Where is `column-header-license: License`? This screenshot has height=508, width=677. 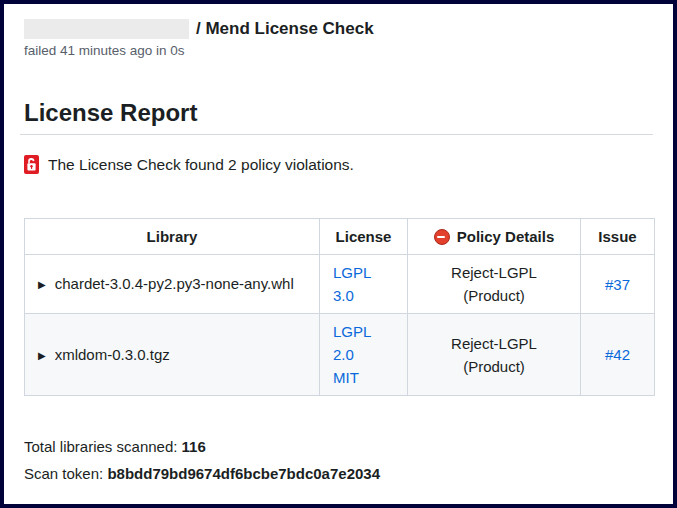 column-header-license: License is located at coordinates (364, 237).